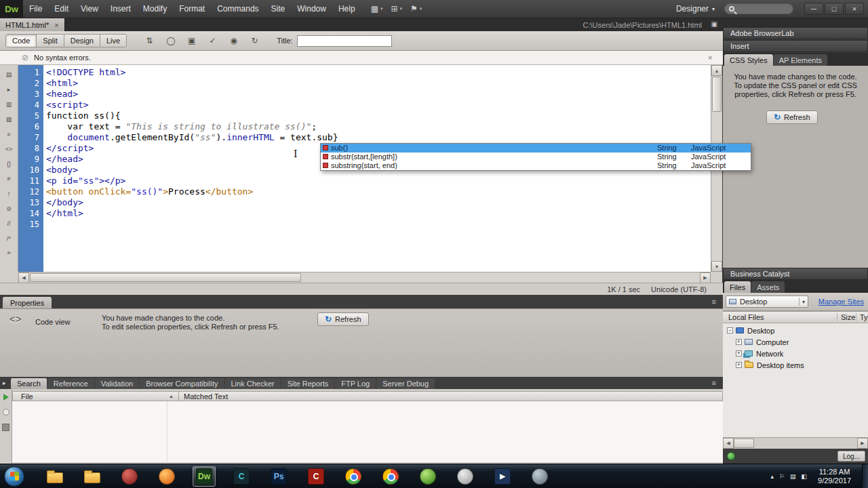 This screenshot has width=868, height=488. Describe the element at coordinates (865, 476) in the screenshot. I see `show-desktop-button` at that location.